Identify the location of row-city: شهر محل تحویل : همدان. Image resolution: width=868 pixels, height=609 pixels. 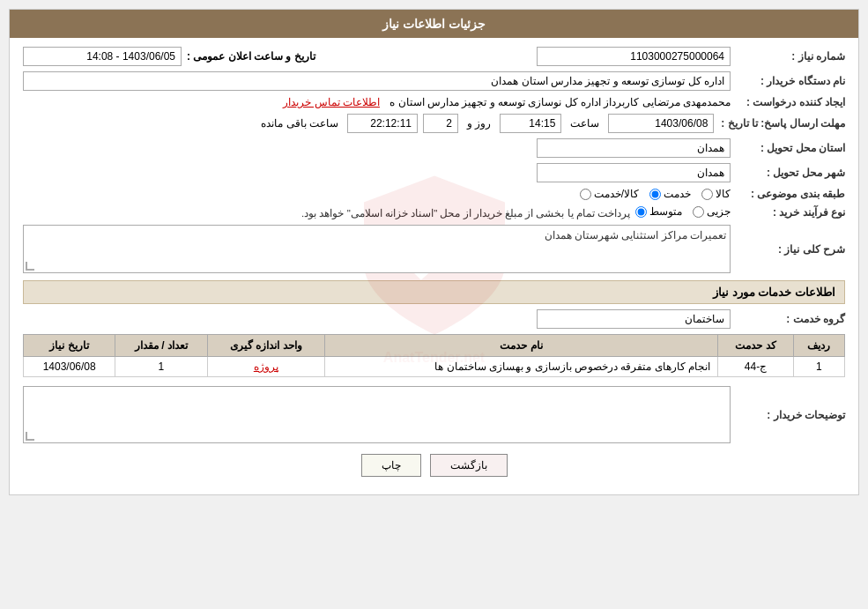
(434, 173).